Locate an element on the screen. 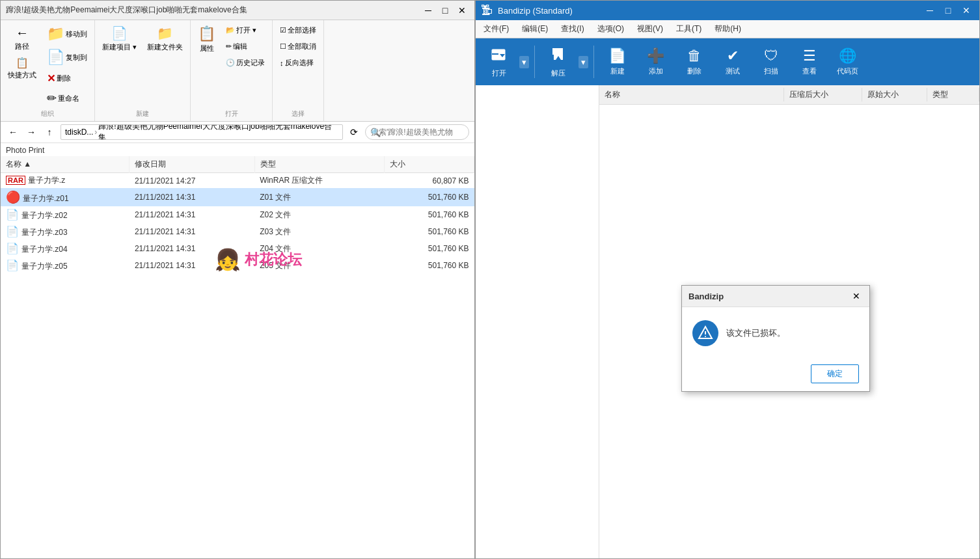 The height and width of the screenshot is (559, 980). rename-button: ✏ 重命名 is located at coordinates (67, 98).